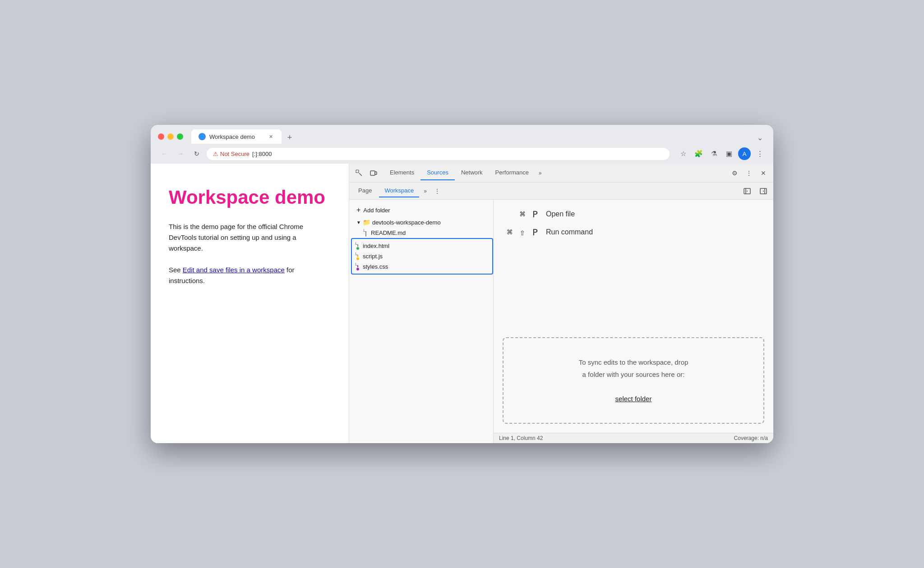 This screenshot has width=924, height=568. What do you see at coordinates (749, 173) in the screenshot?
I see `devtools-menu-icon: ⋮` at bounding box center [749, 173].